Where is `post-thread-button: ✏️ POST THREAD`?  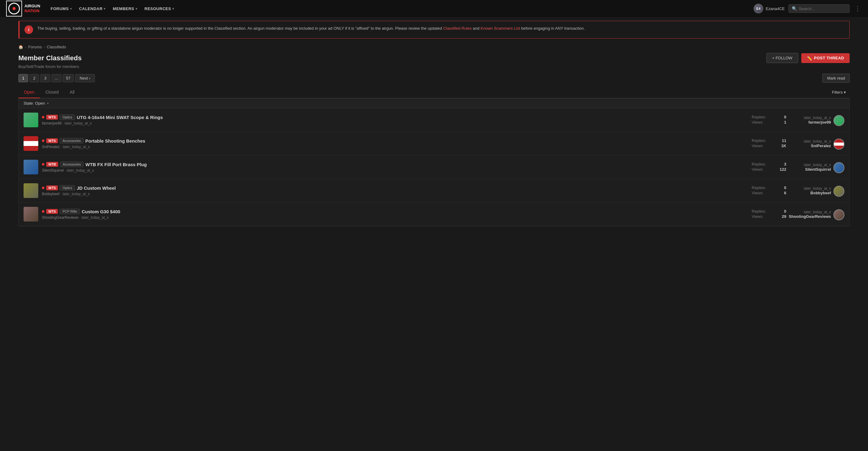 post-thread-button: ✏️ POST THREAD is located at coordinates (826, 58).